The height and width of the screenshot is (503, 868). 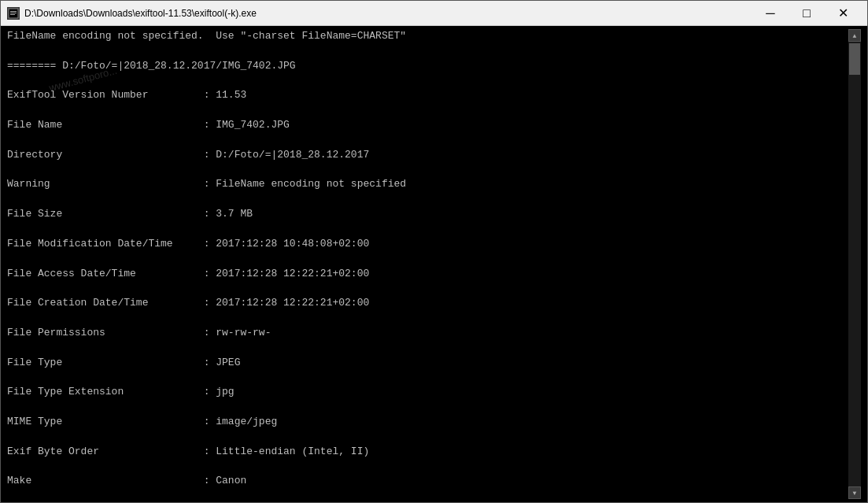 What do you see at coordinates (807, 13) in the screenshot?
I see `window-controls: ─ □ ✕` at bounding box center [807, 13].